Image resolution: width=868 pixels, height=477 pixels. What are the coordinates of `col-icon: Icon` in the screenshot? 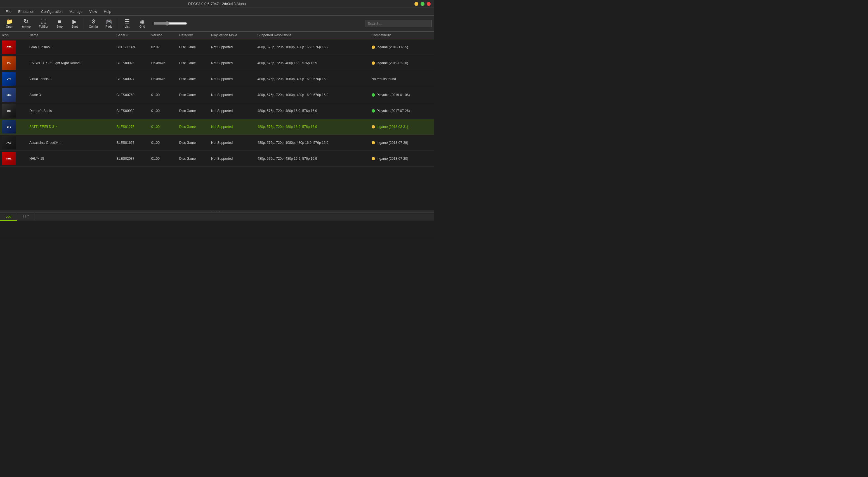 It's located at (13, 35).